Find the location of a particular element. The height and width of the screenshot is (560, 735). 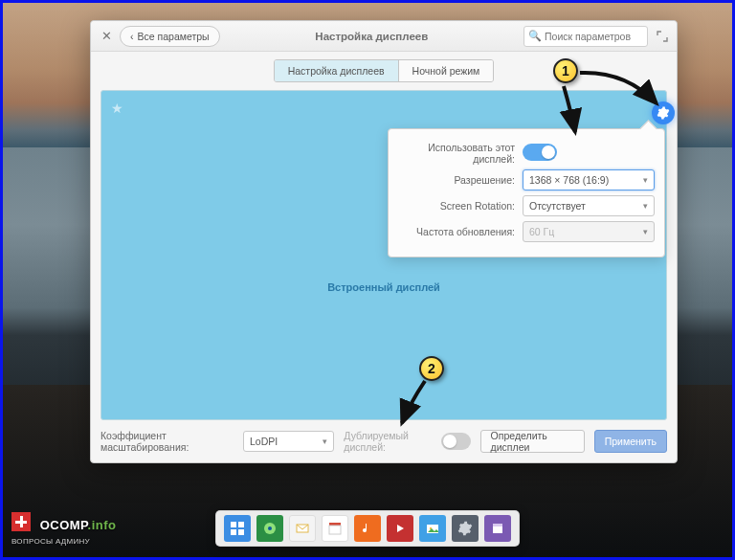

rotation-label: Screen Rotation: is located at coordinates (460, 206).